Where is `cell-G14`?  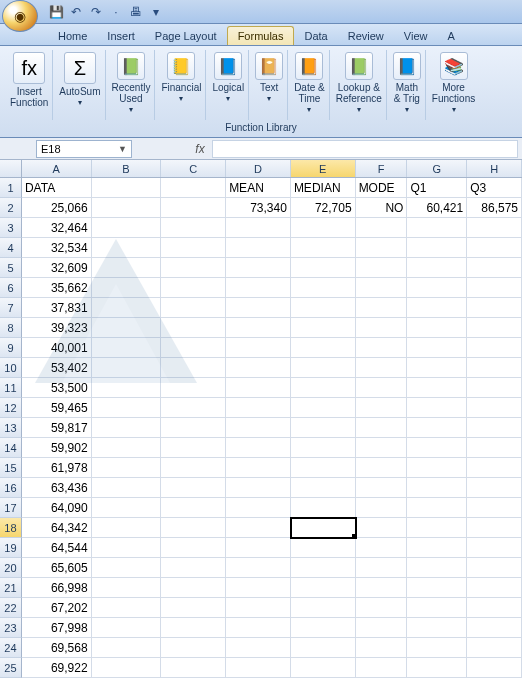
cell-G14 is located at coordinates (437, 448).